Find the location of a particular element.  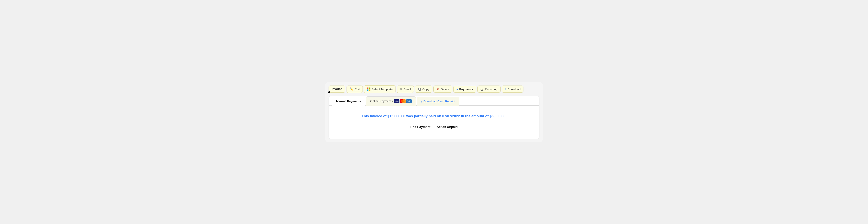

page-wrapper: Invoice ▲ ✏️ Edit Select Template ✉ Emai… is located at coordinates (434, 112).